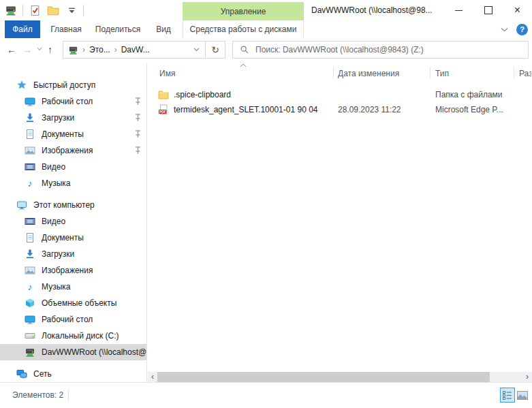 The width and height of the screenshot is (532, 408). Describe the element at coordinates (196, 50) in the screenshot. I see `address-dropdown-chevron-icon` at that location.